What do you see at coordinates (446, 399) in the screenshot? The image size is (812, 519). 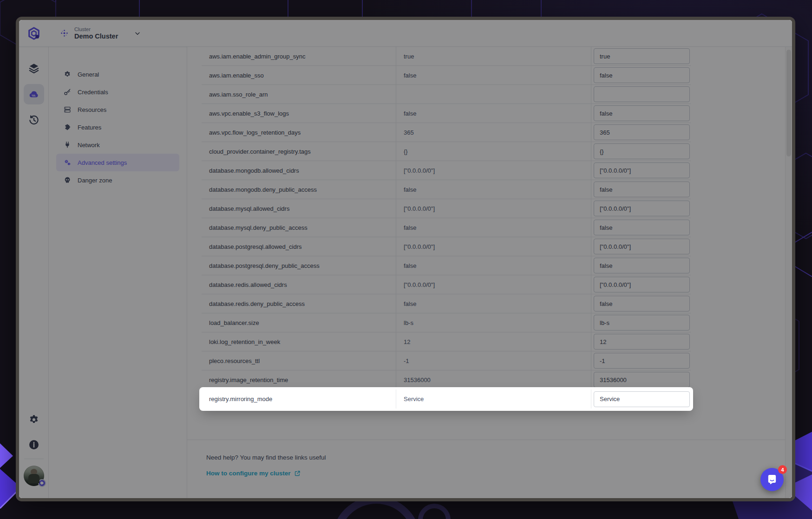 I see `table-row-highlighted: registry.mirroring_mode Service` at bounding box center [446, 399].